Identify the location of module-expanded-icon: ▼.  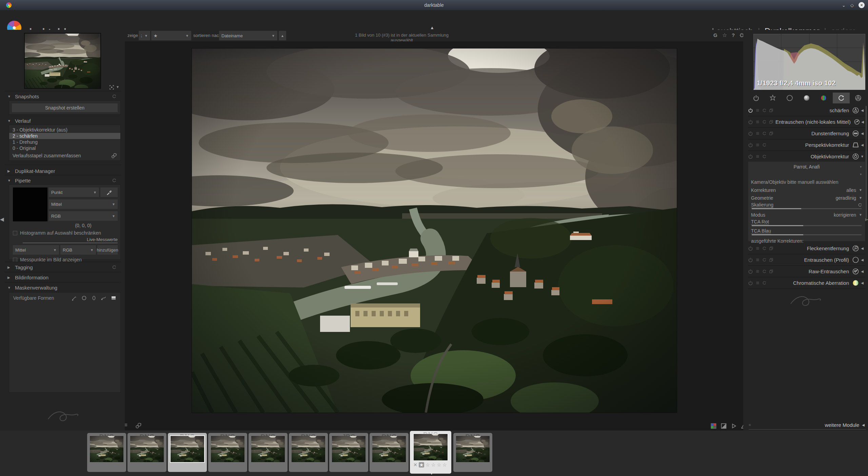
(862, 157).